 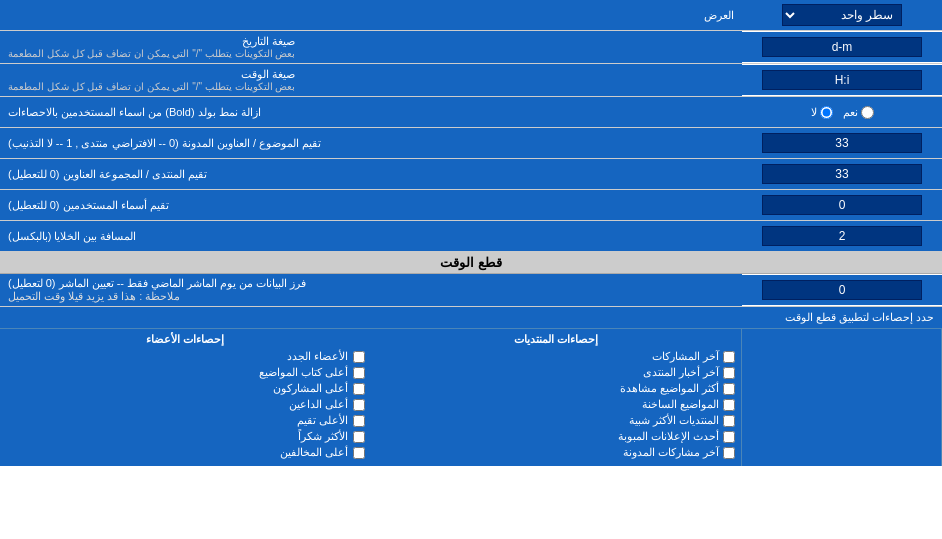 I want to click on stat-forums-1: آخر المشاركات, so click(x=556, y=356).